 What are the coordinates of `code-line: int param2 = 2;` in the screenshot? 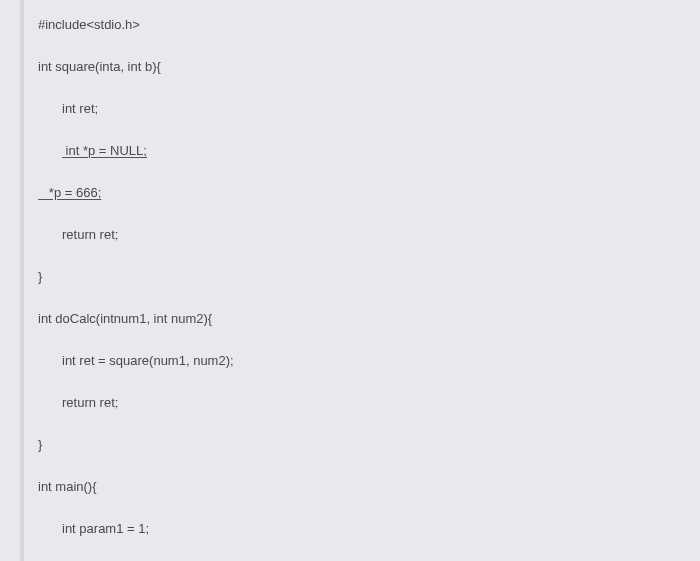 It's located at (350, 558).